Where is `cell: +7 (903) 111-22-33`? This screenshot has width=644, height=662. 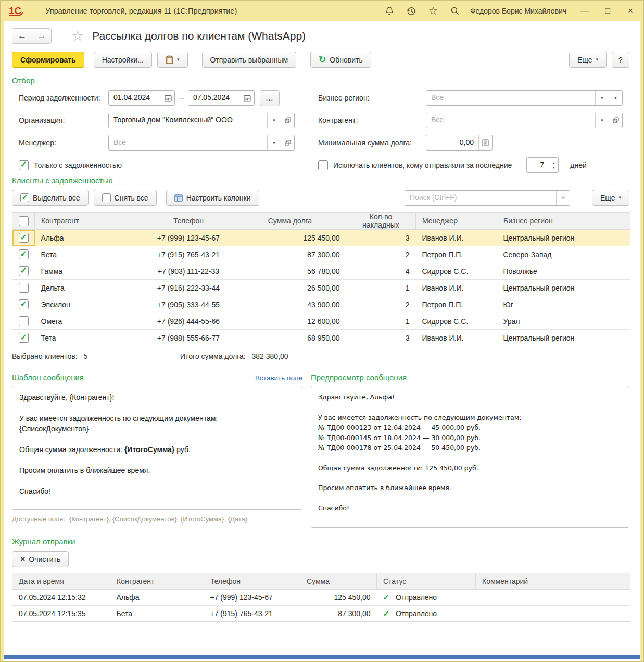 cell: +7 (903) 111-22-33 is located at coordinates (188, 271).